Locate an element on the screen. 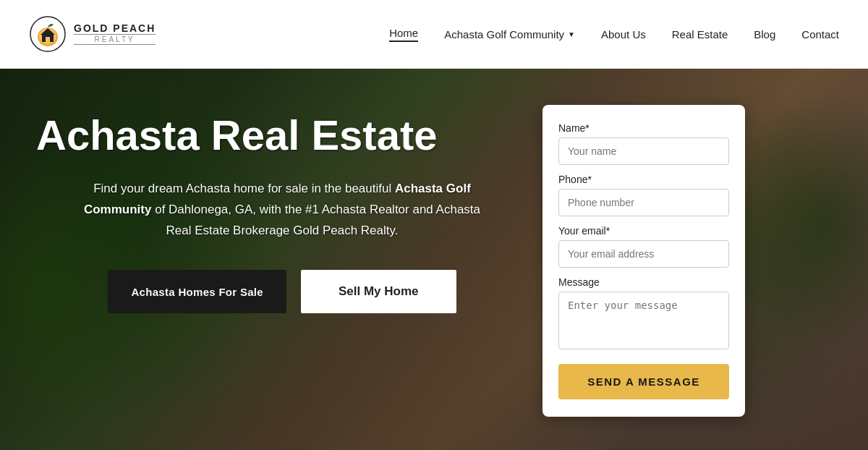 The image size is (868, 450). name-label: Name* is located at coordinates (644, 128).